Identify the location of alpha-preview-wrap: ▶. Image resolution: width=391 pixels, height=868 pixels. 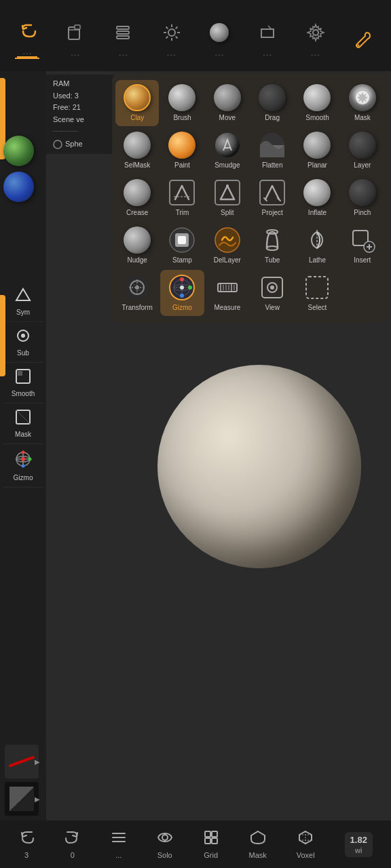
(23, 799).